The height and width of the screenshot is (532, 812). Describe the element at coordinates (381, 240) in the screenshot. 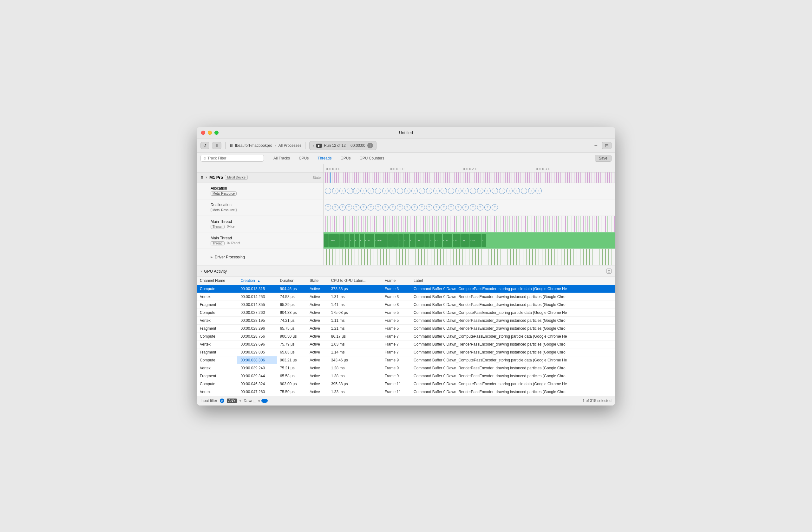

I see `cmd-9: Comm...` at that location.